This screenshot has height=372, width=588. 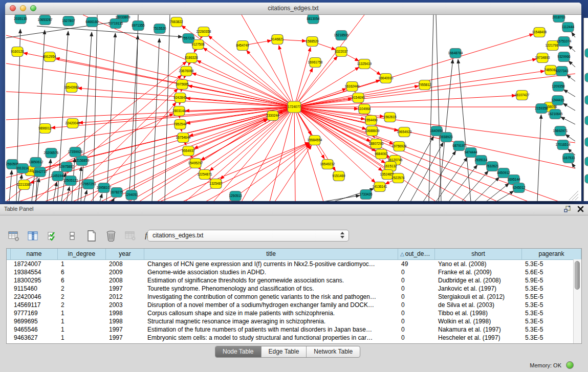 I want to click on graph-node: 1678275, so click(x=117, y=192).